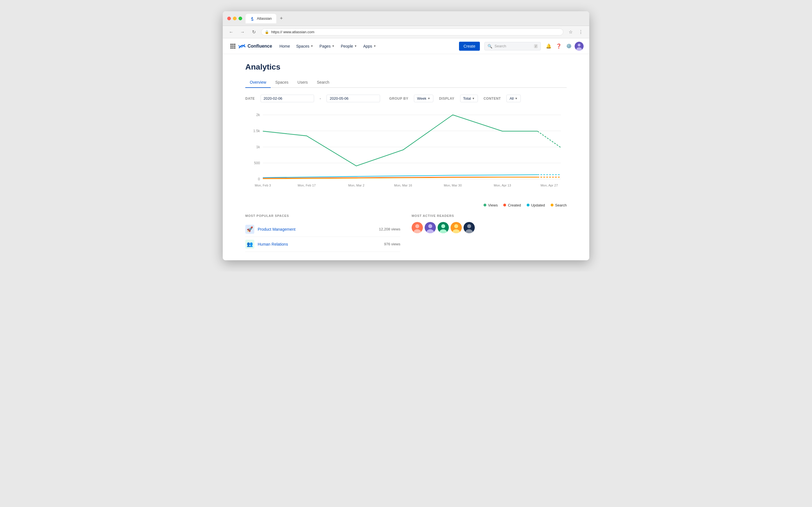  What do you see at coordinates (406, 46) in the screenshot?
I see `confluence-navbar: Confluence Home Spaces ▼ Pages ▼ People …` at bounding box center [406, 46].